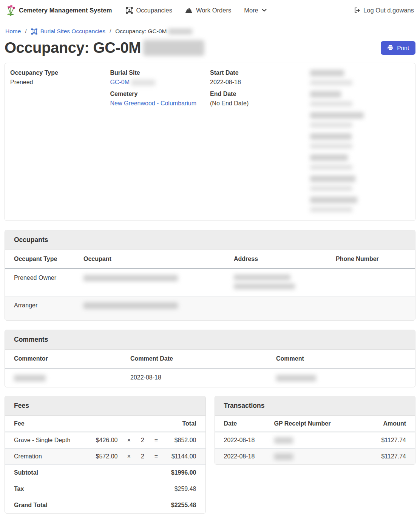 The width and height of the screenshot is (420, 526). Describe the element at coordinates (391, 456) in the screenshot. I see `transaction-amount-cell: $1127.74` at that location.